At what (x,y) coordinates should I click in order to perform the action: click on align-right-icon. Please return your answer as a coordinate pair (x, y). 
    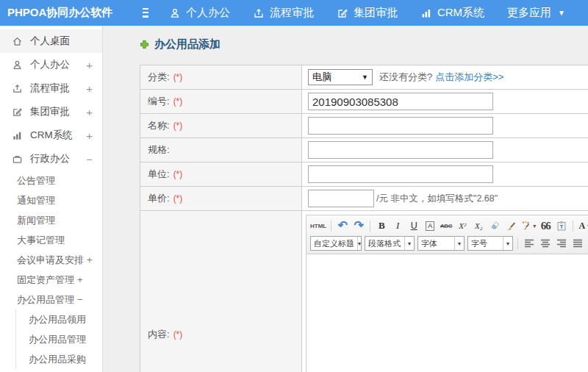
    Looking at the image, I should click on (562, 243).